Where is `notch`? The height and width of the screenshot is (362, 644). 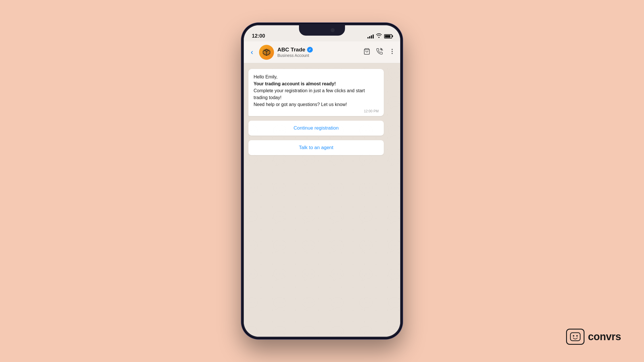 notch is located at coordinates (322, 30).